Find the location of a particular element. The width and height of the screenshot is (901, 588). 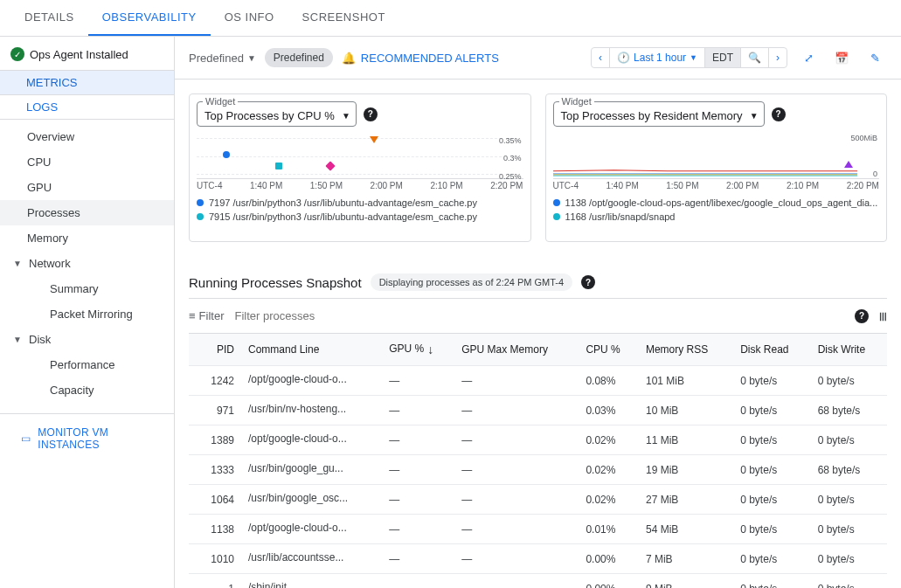

widget-select-memory: Widget Top Processes by Resident Memory … is located at coordinates (659, 114).